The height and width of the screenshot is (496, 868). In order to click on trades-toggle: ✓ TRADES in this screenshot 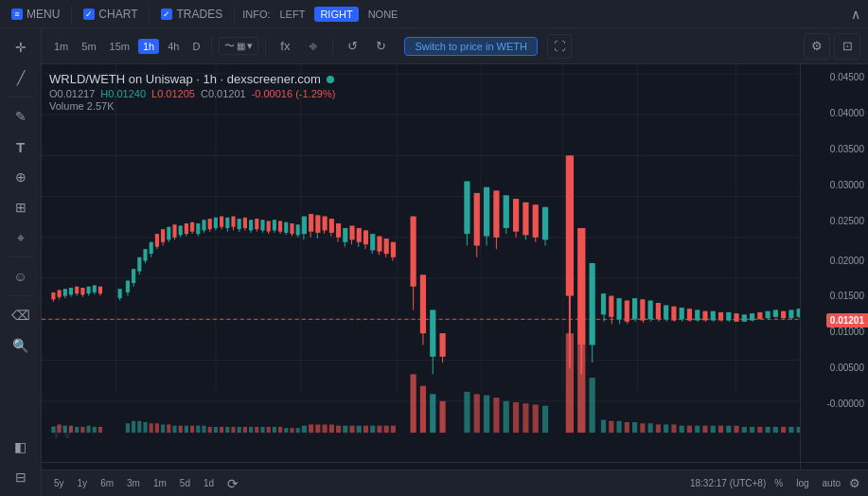, I will do `click(191, 14)`.